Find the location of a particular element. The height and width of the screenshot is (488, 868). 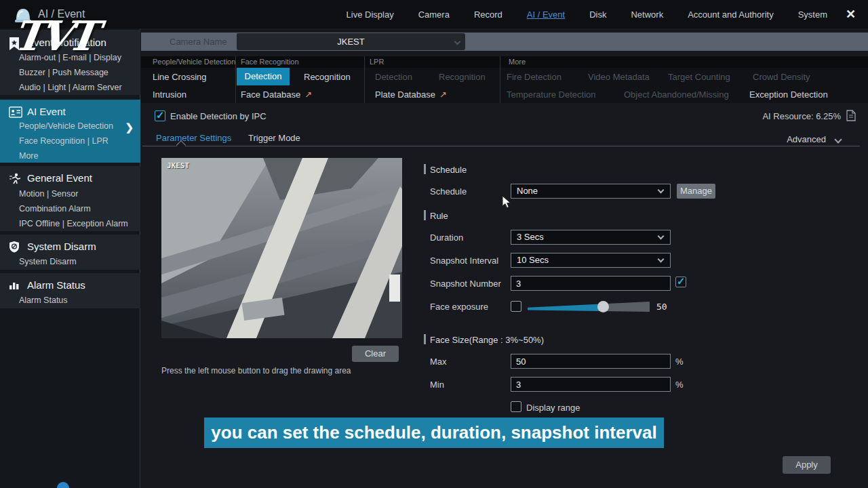

face-exposure-slider is located at coordinates (589, 306).